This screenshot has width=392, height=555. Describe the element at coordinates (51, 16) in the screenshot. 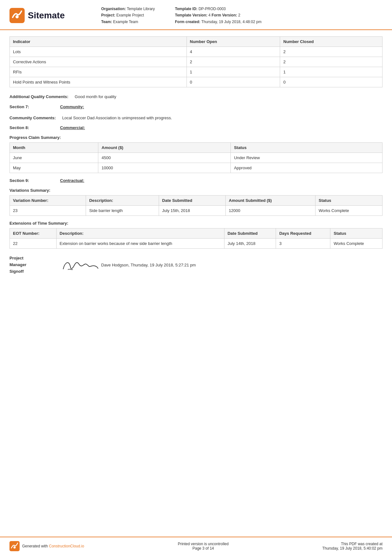

I see `logo-area: Sitemate` at that location.